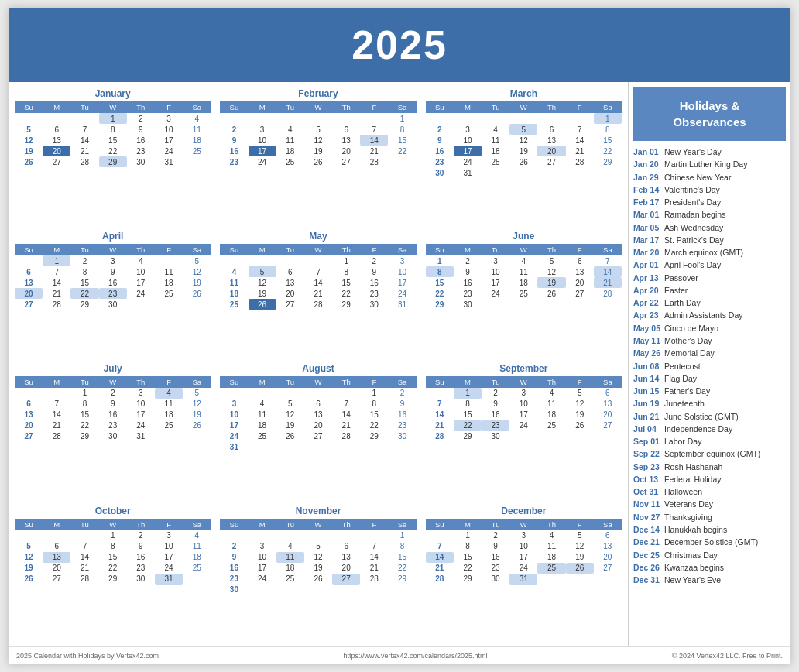  Describe the element at coordinates (113, 573) in the screenshot. I see `month-october: October Su M Tu W Th F Sa` at that location.